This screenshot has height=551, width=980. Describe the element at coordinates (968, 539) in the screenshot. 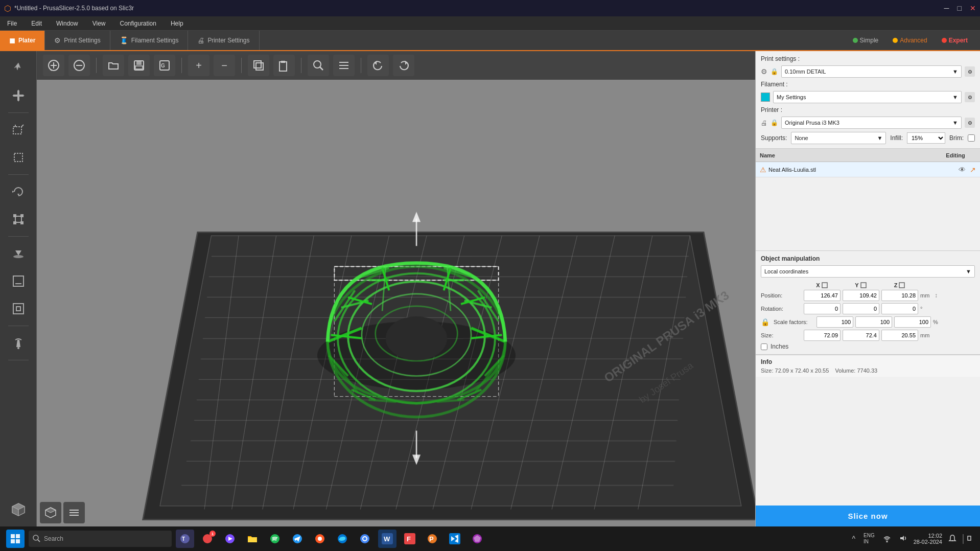

I see `show-desktop-icon` at that location.